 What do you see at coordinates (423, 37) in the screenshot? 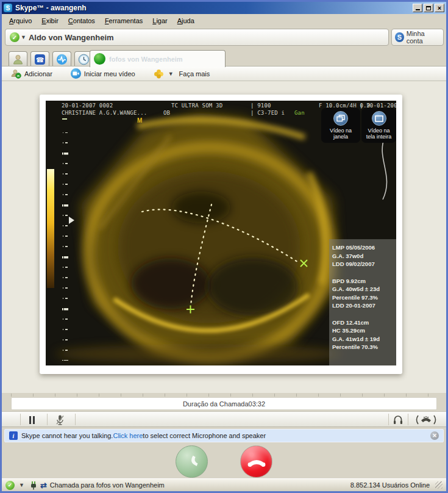
I see `my-account-label: Minha conta` at bounding box center [423, 37].